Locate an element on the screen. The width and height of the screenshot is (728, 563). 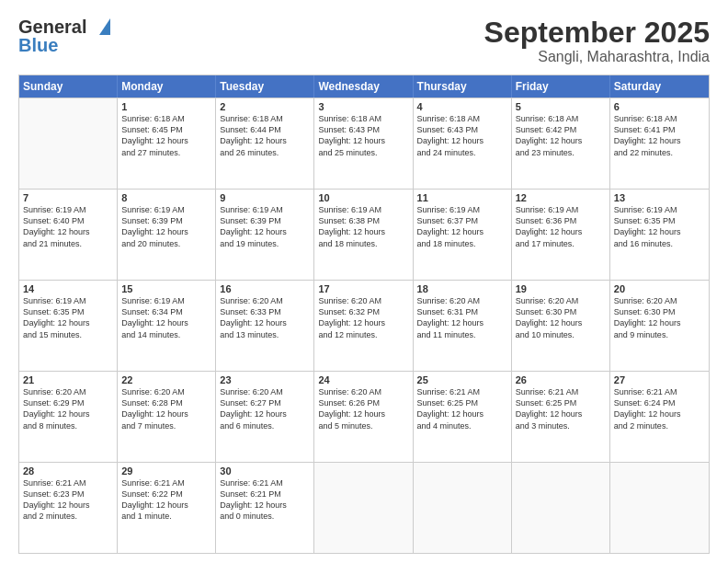
header-day-tuesday: Tuesday is located at coordinates (265, 86).